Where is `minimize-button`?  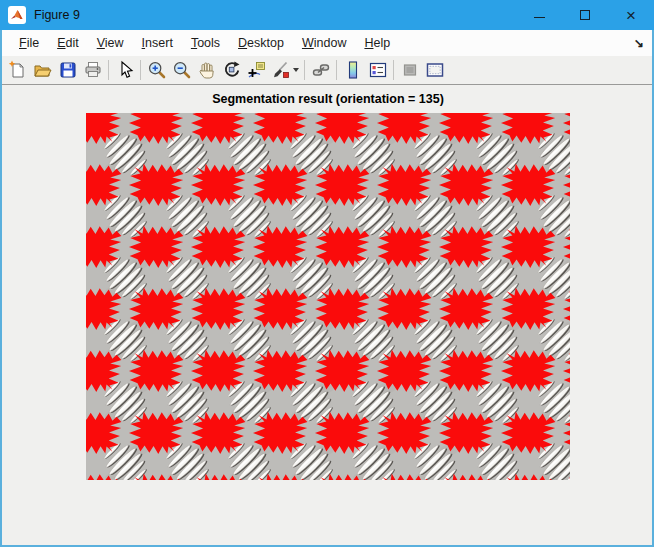 minimize-button is located at coordinates (539, 15).